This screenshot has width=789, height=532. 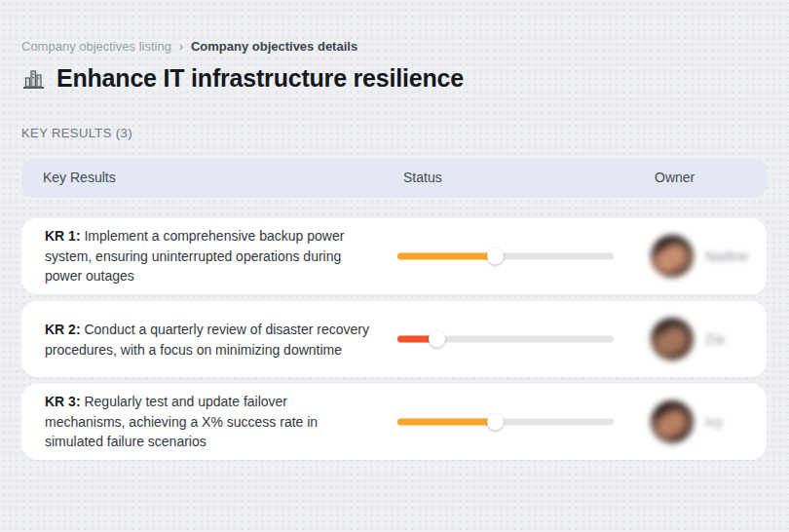 I want to click on key-result-description: Conduct a quarterly review of disaster r…, so click(x=207, y=339).